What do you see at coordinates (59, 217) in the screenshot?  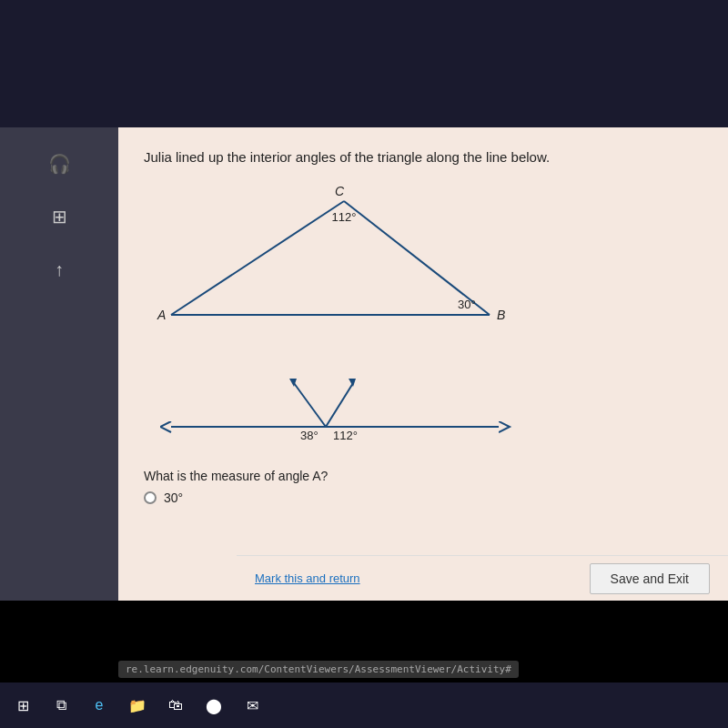 I see `calculator-icon: ⊞` at bounding box center [59, 217].